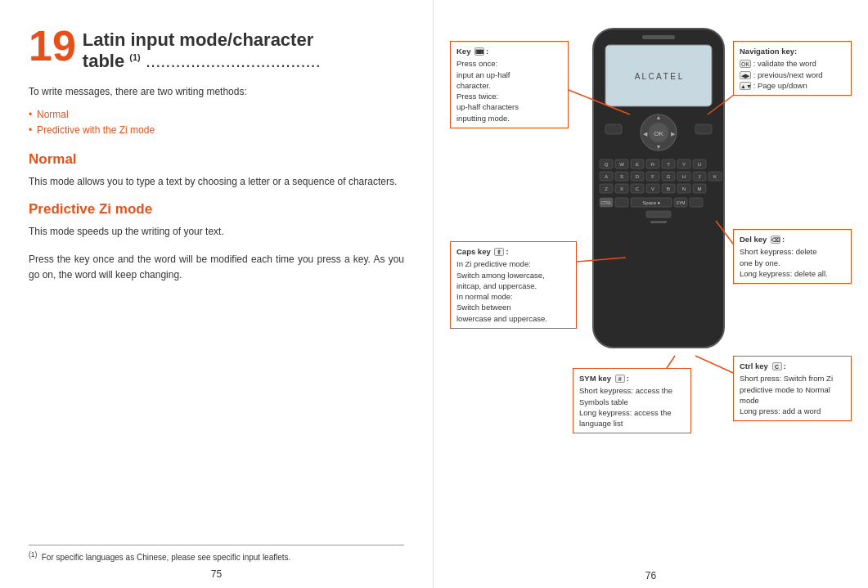 The width and height of the screenshot is (868, 588). What do you see at coordinates (684, 164) in the screenshot?
I see `svg-text: Y` at bounding box center [684, 164].